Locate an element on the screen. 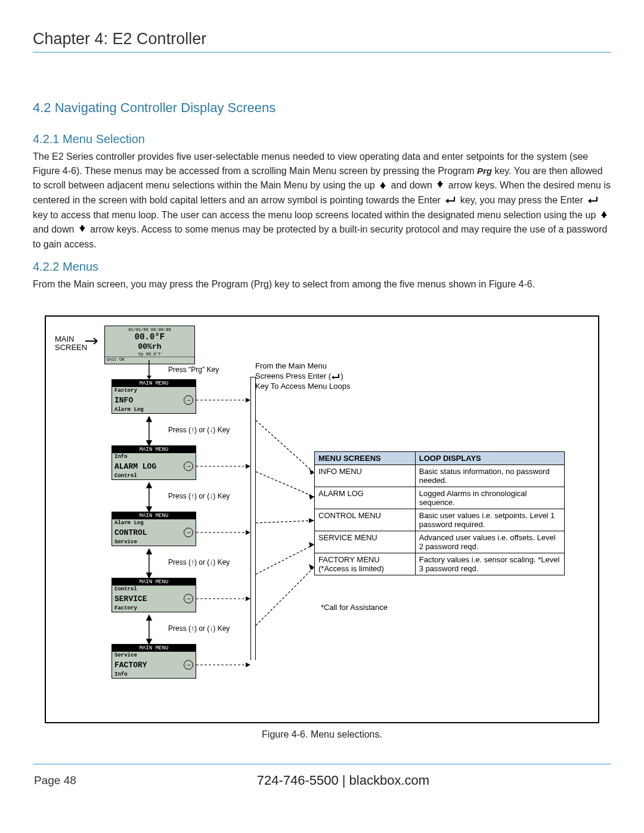  footer-contact: 724-746-5500 | blackbox.com is located at coordinates (343, 781).